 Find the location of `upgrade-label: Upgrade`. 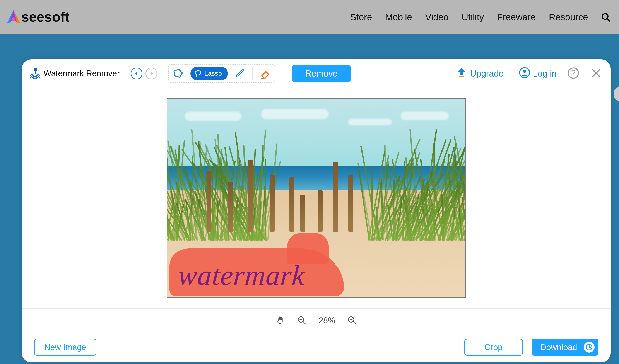

upgrade-label: Upgrade is located at coordinates (487, 74).